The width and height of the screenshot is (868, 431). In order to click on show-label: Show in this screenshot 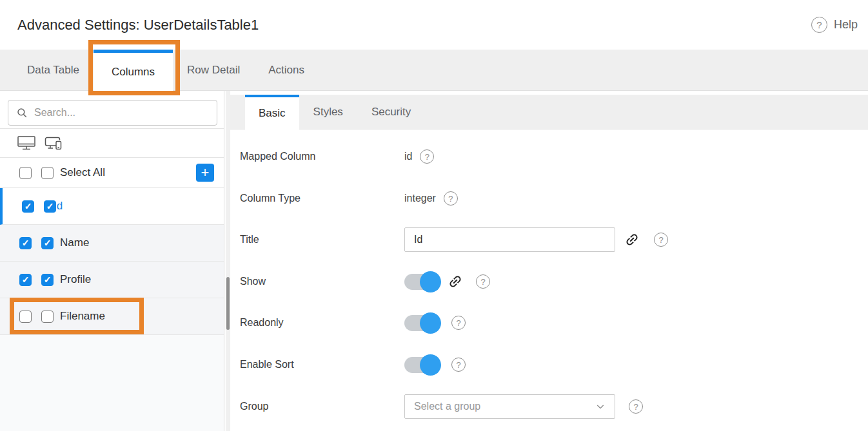, I will do `click(322, 282)`.